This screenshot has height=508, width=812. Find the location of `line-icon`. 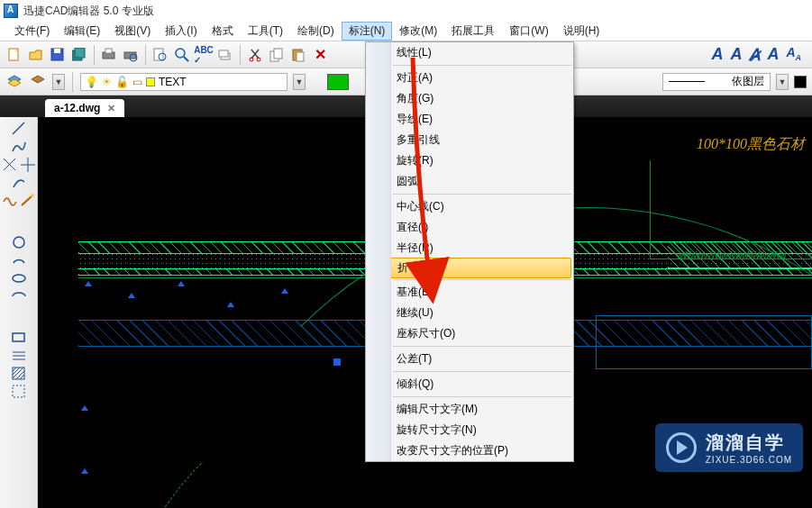

line-icon is located at coordinates (19, 129).